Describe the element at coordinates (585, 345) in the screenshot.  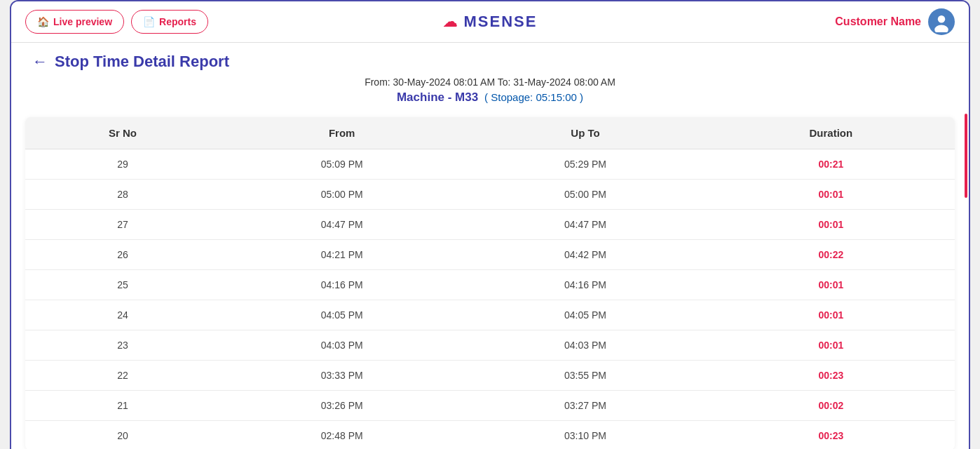
I see `cell-upto: 04:03 PM` at that location.